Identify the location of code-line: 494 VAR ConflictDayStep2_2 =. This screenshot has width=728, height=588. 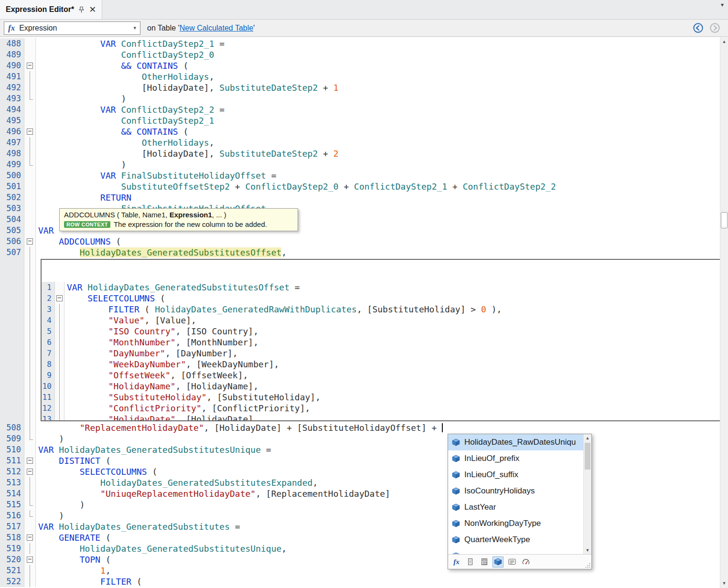
(364, 110).